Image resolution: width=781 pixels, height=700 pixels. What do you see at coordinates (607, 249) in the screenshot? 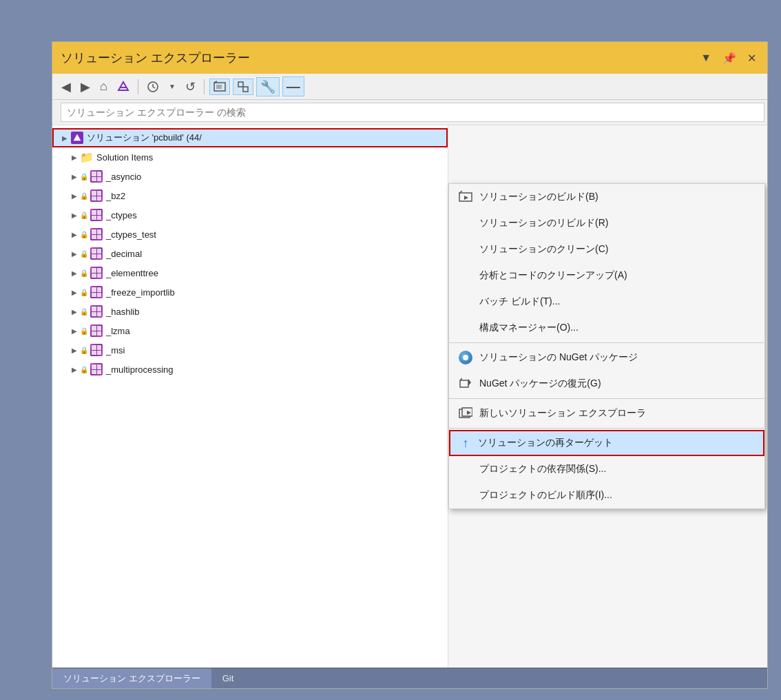
I see `menu-item-clean: ソリューションのクリーン(C)` at bounding box center [607, 249].